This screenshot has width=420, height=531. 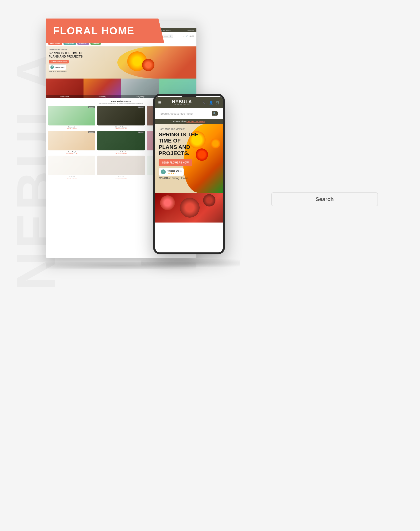 What do you see at coordinates (189, 102) in the screenshot?
I see `mobile-nav: ☰ NEBULA FLORAL HOME 📞 👤 🛒` at bounding box center [189, 102].